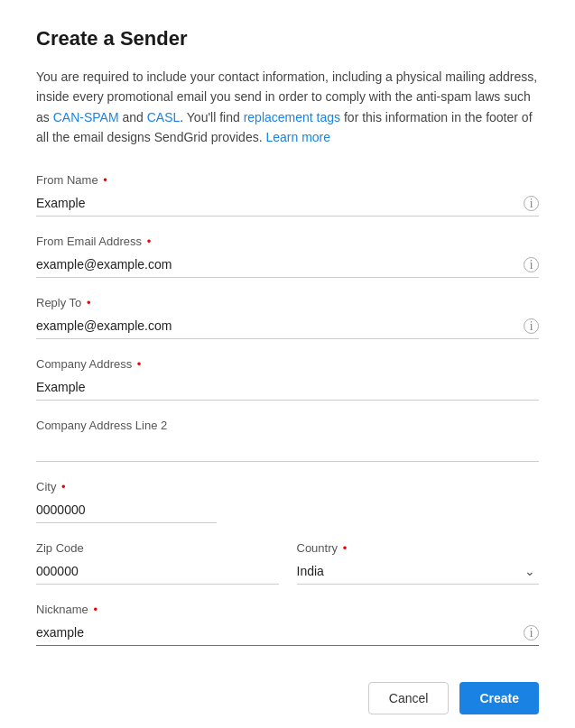 Image resolution: width=575 pixels, height=728 pixels. I want to click on company-address-2-label: Company Address Line 2, so click(287, 426).